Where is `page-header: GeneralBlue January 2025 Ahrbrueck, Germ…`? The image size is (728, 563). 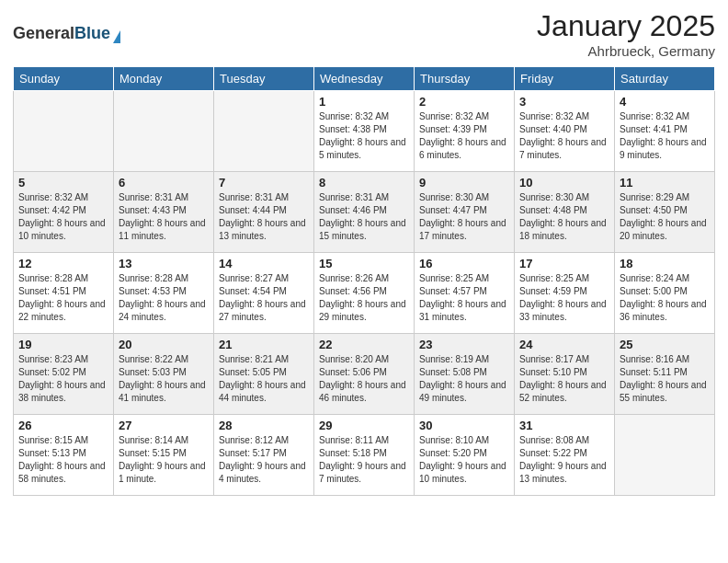
page-header: GeneralBlue January 2025 Ahrbrueck, Germ… is located at coordinates (364, 34).